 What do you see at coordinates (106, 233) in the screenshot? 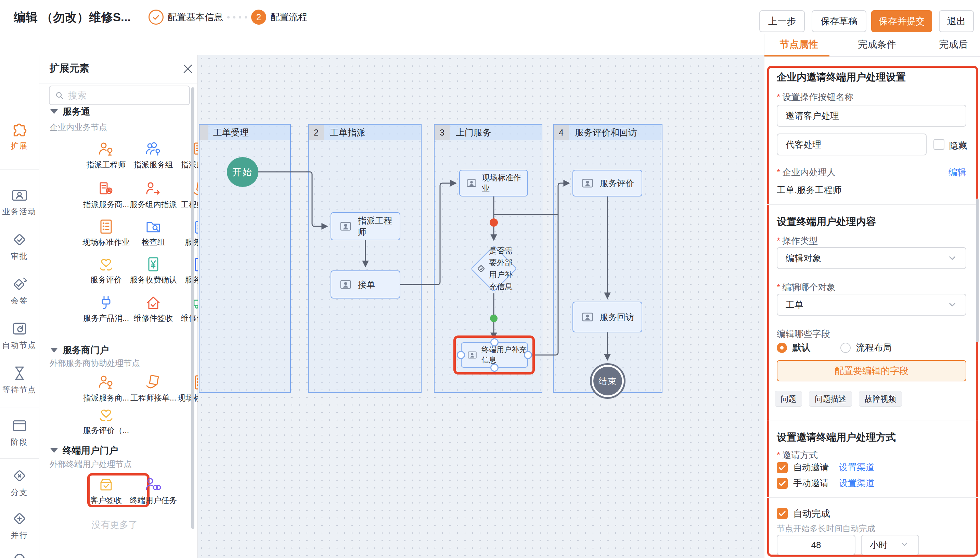
I see `palette-item: 现场标准作业` at bounding box center [106, 233].